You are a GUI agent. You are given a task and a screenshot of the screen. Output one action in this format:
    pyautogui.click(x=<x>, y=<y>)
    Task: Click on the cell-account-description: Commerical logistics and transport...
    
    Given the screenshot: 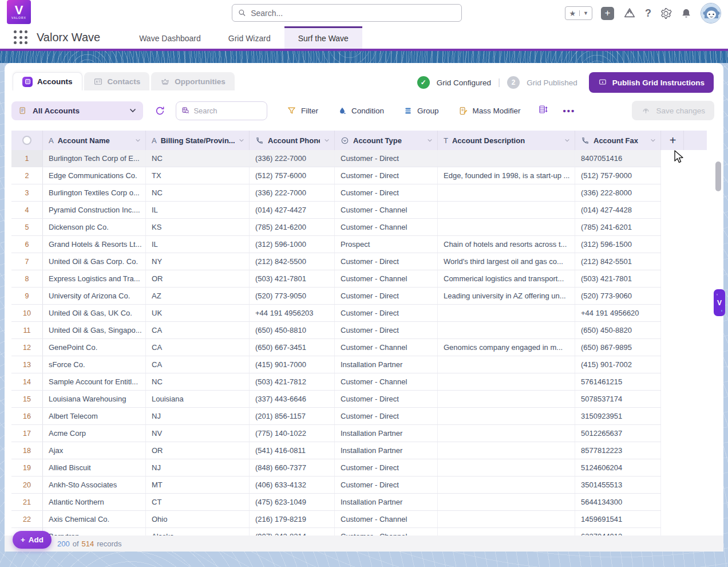 What is the action you would take?
    pyautogui.click(x=507, y=278)
    